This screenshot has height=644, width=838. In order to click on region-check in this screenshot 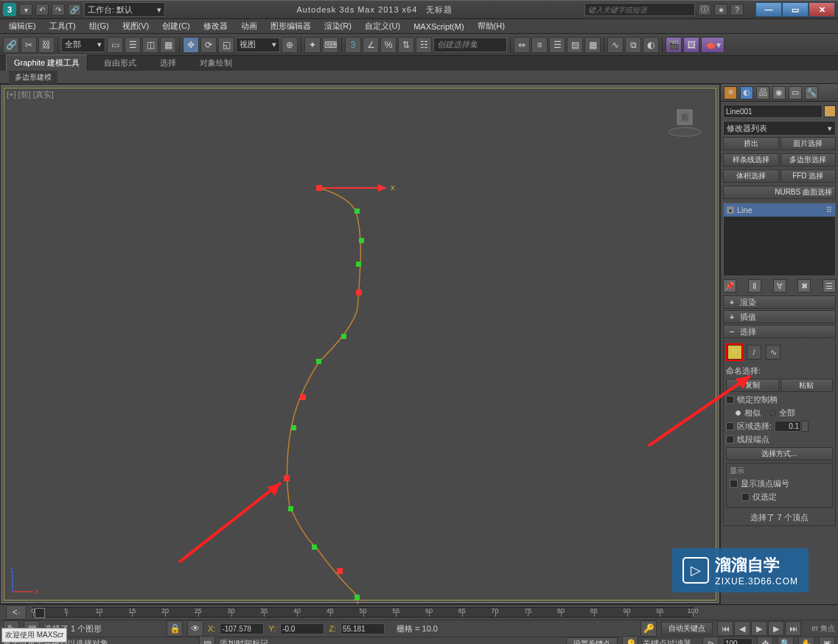, I will do `click(730, 426)`.